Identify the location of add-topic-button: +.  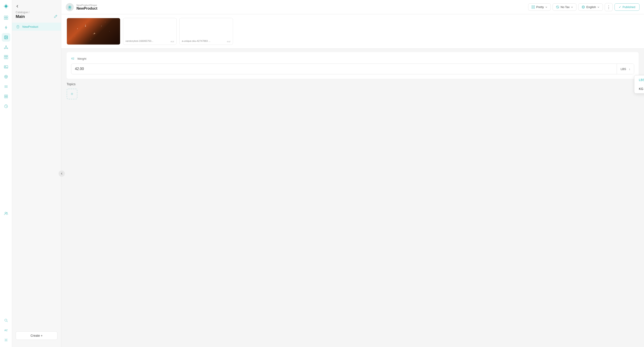
(72, 94).